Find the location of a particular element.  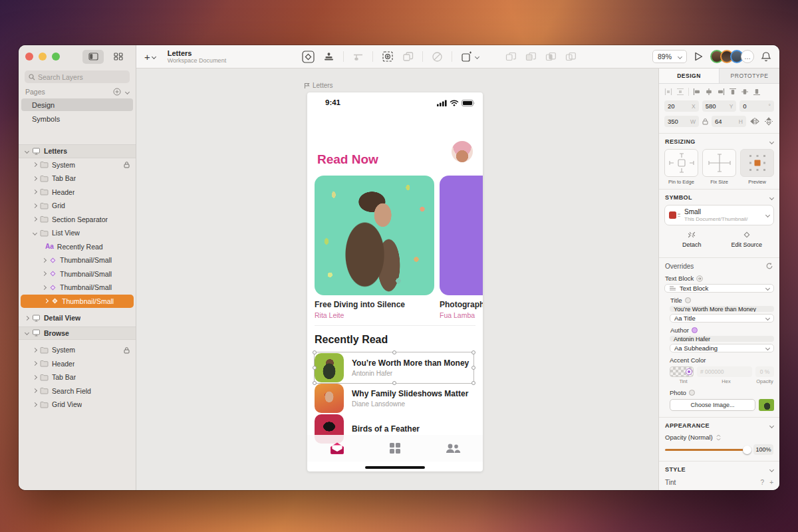

mask-tool-icon is located at coordinates (438, 57).